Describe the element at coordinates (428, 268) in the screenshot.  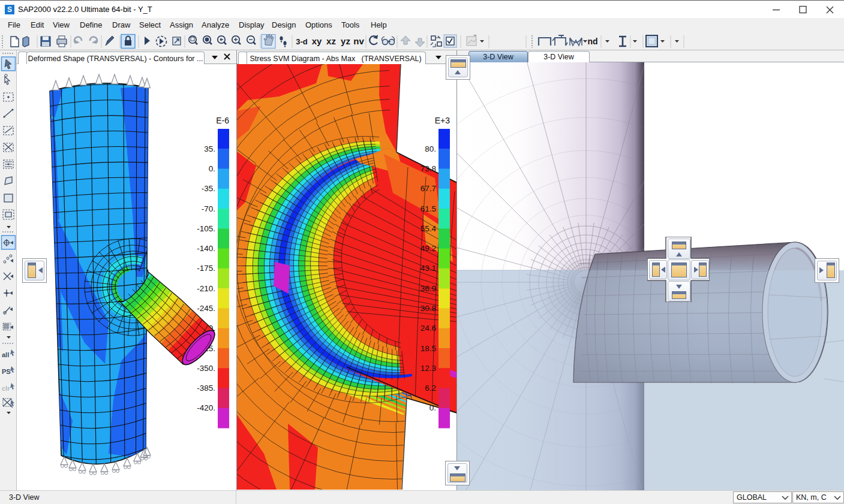
I see `svg-text: 43.1` at that location.